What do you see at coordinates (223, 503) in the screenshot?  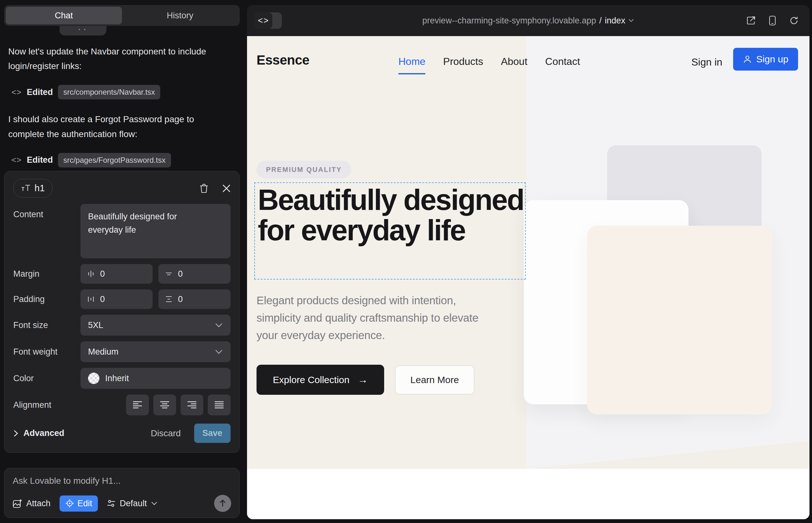 I see `arrow-up-icon` at bounding box center [223, 503].